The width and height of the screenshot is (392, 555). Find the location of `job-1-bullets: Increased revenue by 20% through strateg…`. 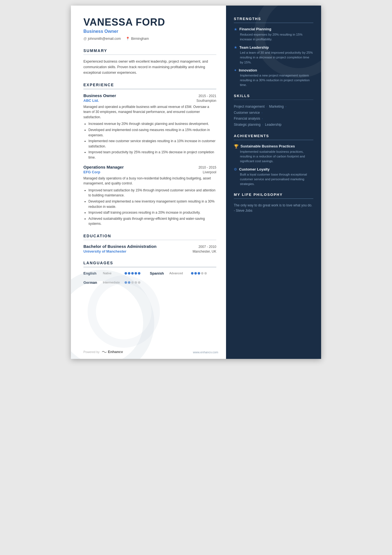

job-1-bullets: Increased revenue by 20% through strateg… is located at coordinates (150, 141).